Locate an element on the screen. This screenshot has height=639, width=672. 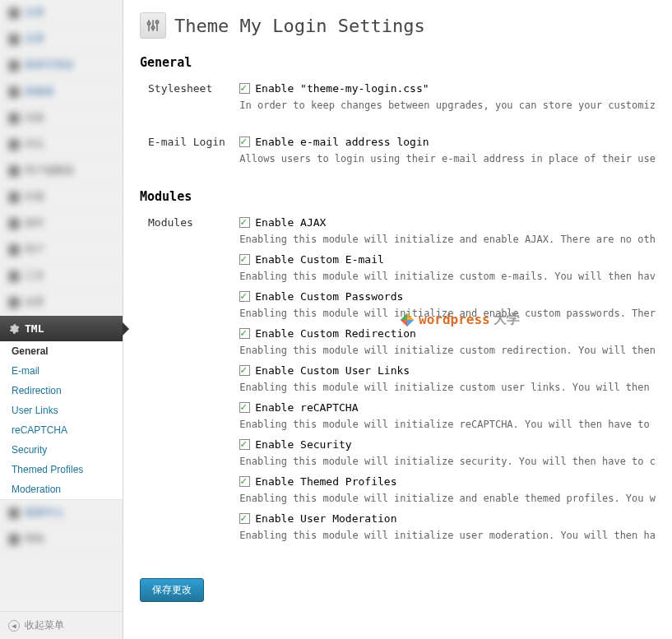
field-description: In order to keep changes between upgrade… is located at coordinates (447, 105).